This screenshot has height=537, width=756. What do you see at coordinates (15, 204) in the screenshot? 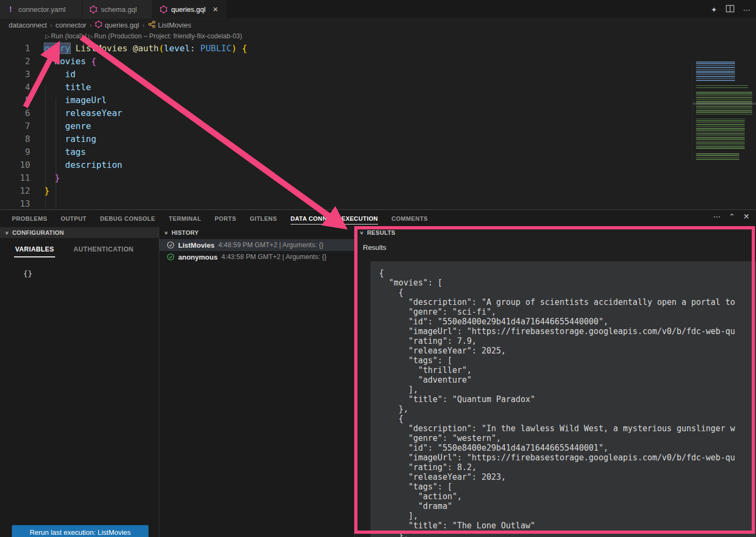
I see `line-number: 13` at bounding box center [15, 204].